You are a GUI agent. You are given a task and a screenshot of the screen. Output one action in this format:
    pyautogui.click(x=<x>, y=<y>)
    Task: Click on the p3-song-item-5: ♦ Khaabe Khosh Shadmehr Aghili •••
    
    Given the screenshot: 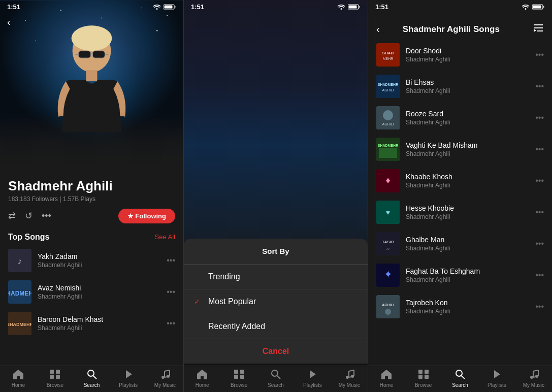 What is the action you would take?
    pyautogui.click(x=460, y=181)
    